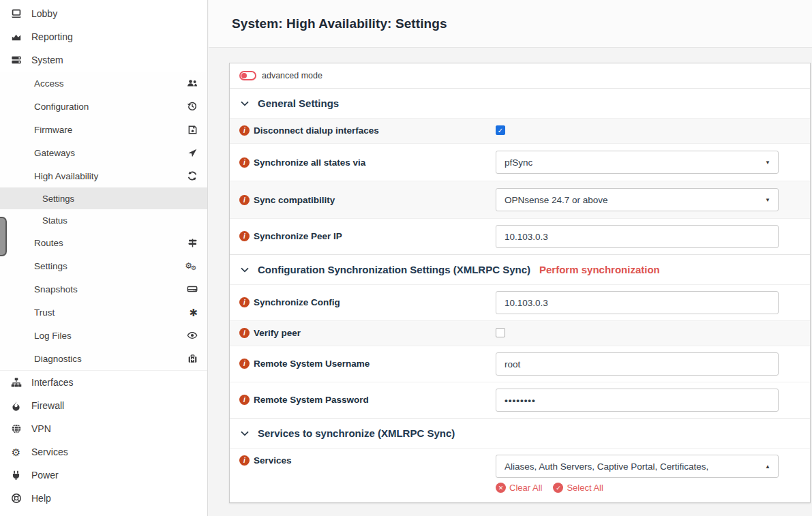  What do you see at coordinates (104, 406) in the screenshot?
I see `sidebar-item-firewall: Firewall` at bounding box center [104, 406].